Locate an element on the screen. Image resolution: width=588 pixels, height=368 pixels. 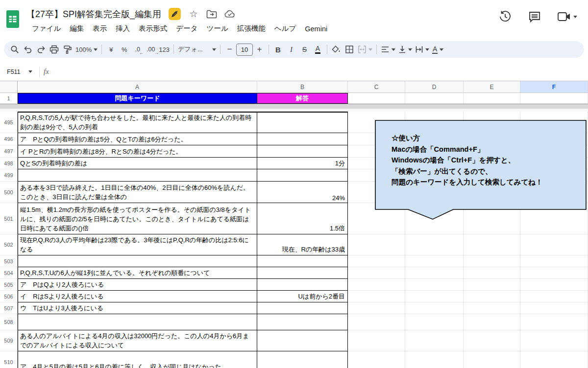
row-number: 510 is located at coordinates (9, 360).